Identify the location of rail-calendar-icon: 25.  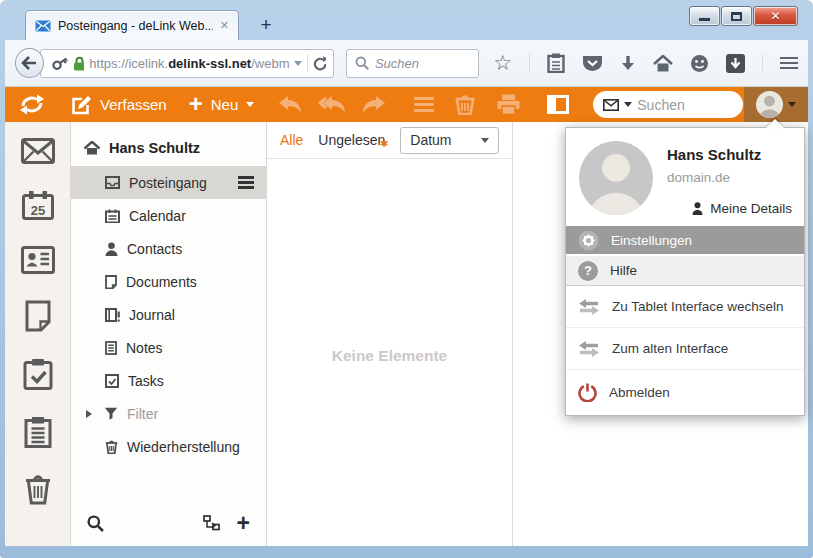
(38, 205).